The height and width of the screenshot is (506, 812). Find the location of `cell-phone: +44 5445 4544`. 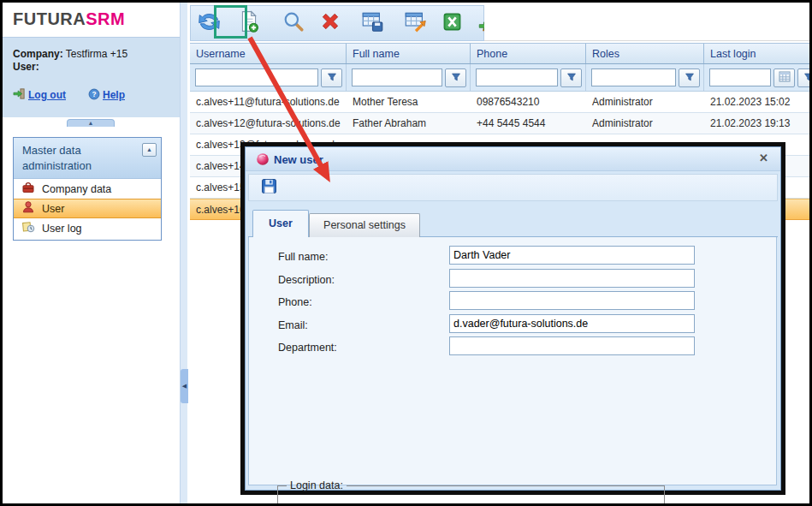

cell-phone: +44 5445 4544 is located at coordinates (529, 123).